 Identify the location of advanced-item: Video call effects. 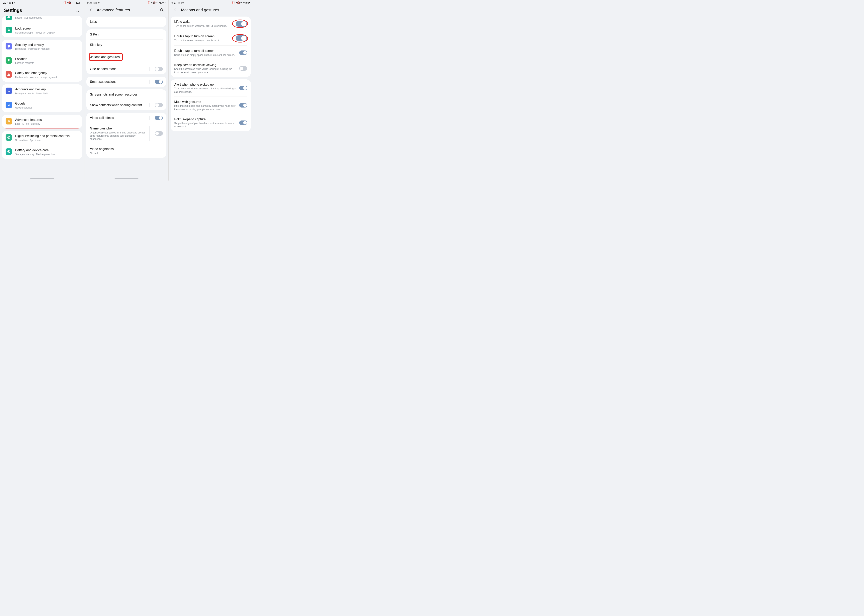
(127, 118).